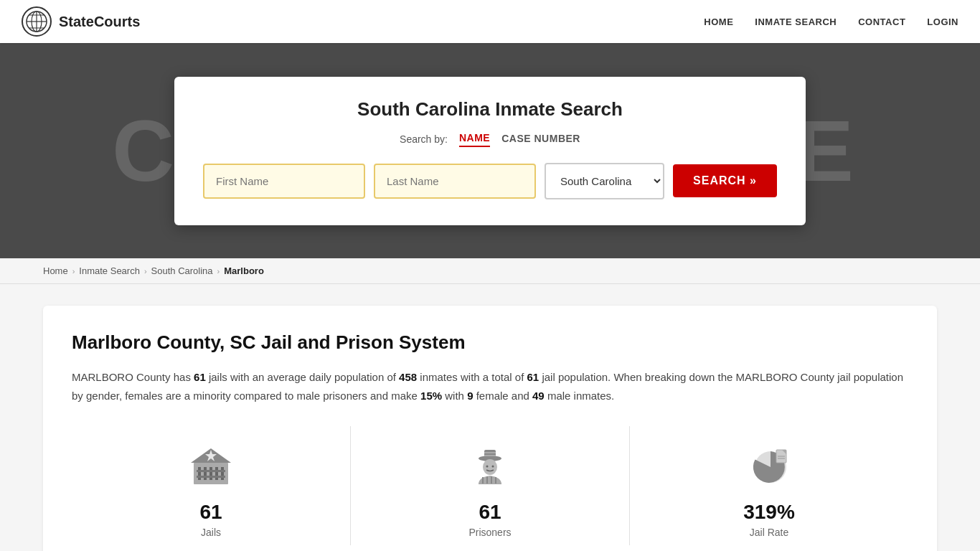 This screenshot has width=980, height=551. Describe the element at coordinates (769, 532) in the screenshot. I see `stat-jail-rate-label: Jail Rate` at that location.